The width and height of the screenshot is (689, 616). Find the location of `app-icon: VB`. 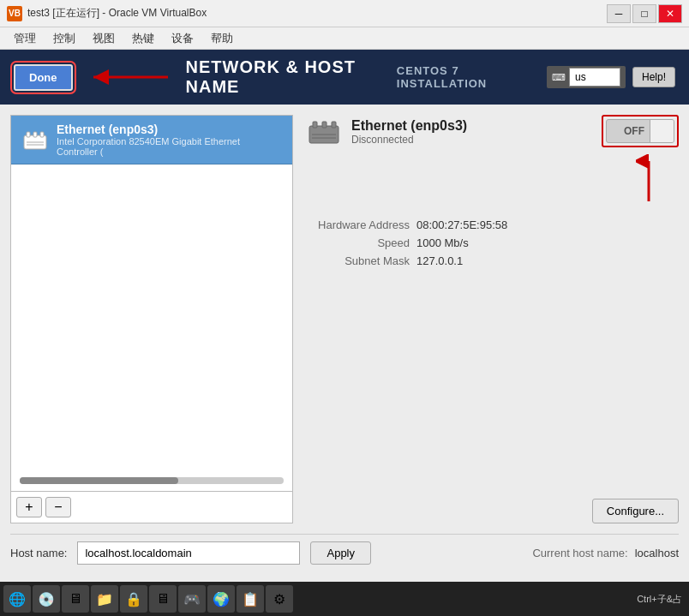

app-icon: VB is located at coordinates (15, 14).